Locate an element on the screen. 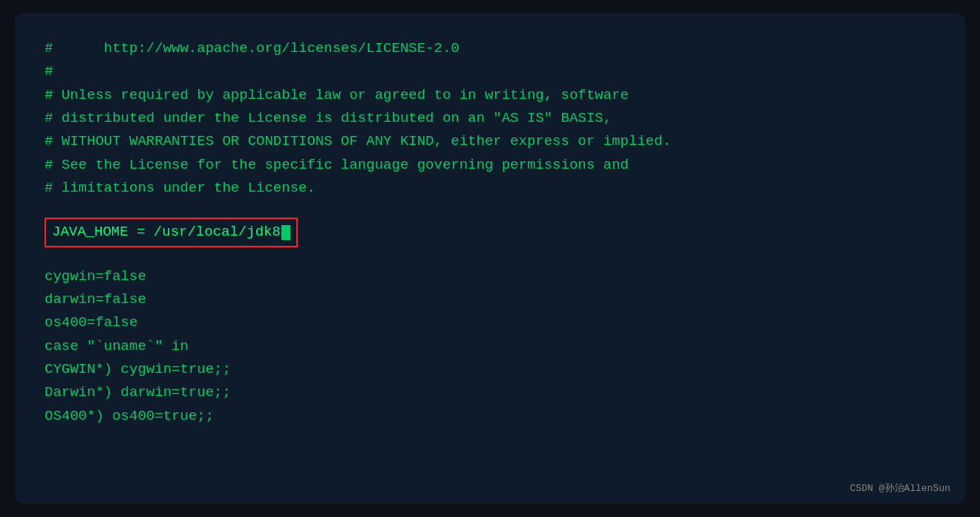 Image resolution: width=980 pixels, height=517 pixels. code-line-6: # See the License for the specific langu… is located at coordinates (490, 165).